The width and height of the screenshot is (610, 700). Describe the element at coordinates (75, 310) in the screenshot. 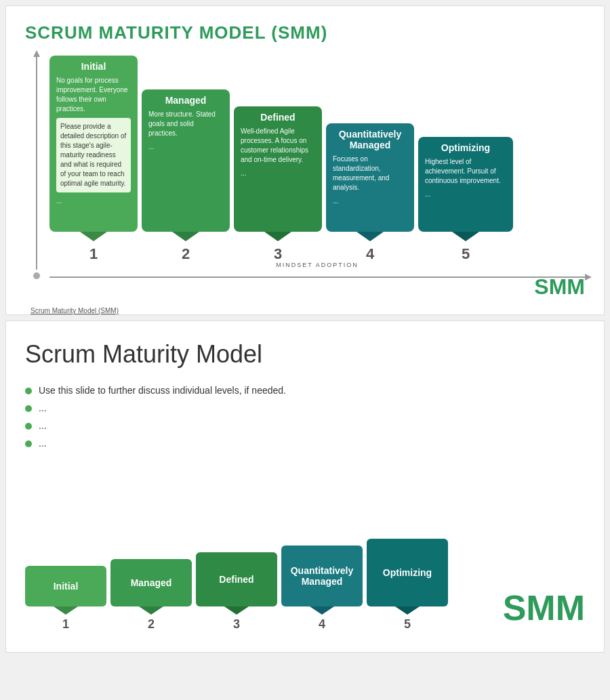

I see `source-label: Scrum Maturity Model (SMM)` at that location.